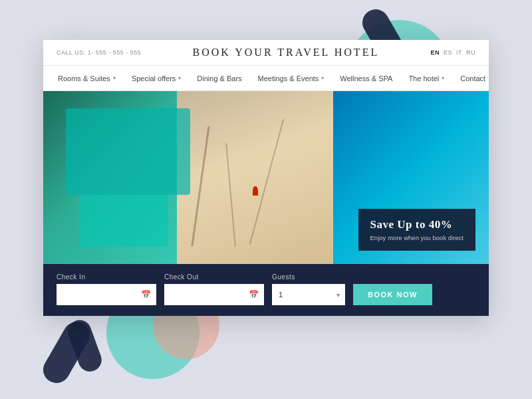 This screenshot has width=532, height=399. Describe the element at coordinates (124, 221) in the screenshot. I see `hero-pool-rect2` at that location.